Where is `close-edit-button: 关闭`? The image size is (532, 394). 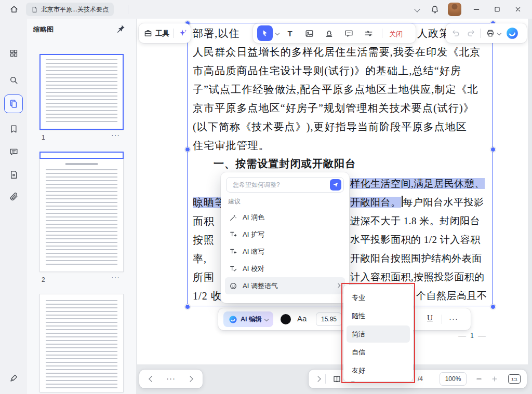
close-edit-button: 关闭 is located at coordinates (396, 34).